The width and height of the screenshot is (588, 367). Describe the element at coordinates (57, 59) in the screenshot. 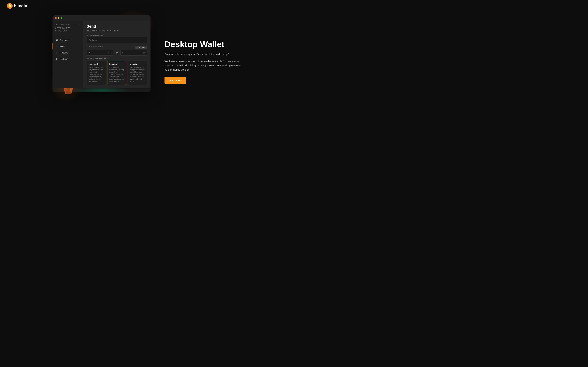

I see `settings-icon: ⚙` at that location.